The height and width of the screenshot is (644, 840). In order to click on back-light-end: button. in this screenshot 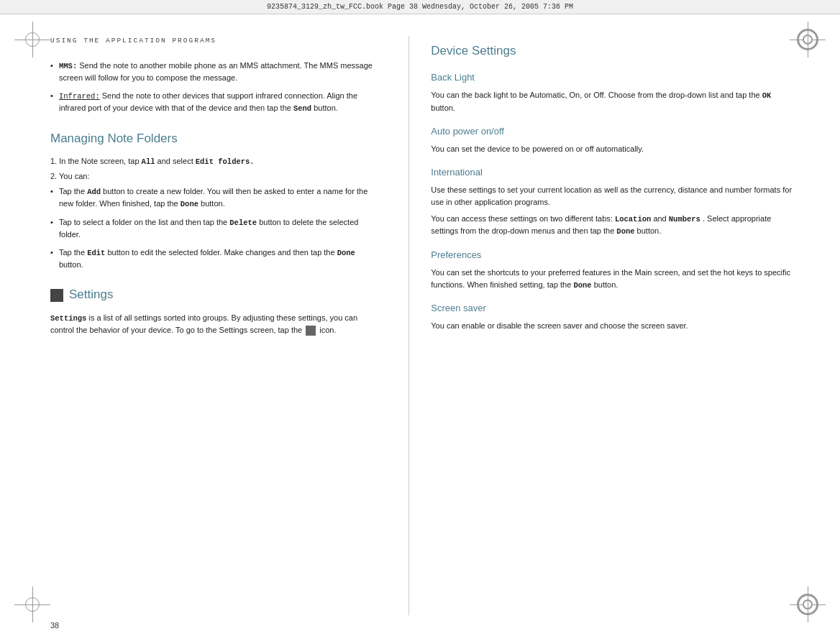, I will do `click(443, 108)`.